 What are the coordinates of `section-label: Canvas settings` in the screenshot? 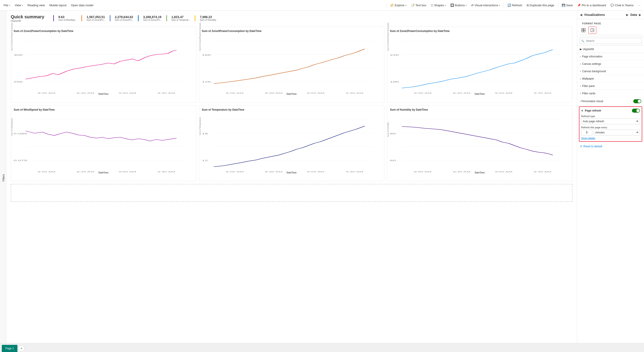 It's located at (592, 64).